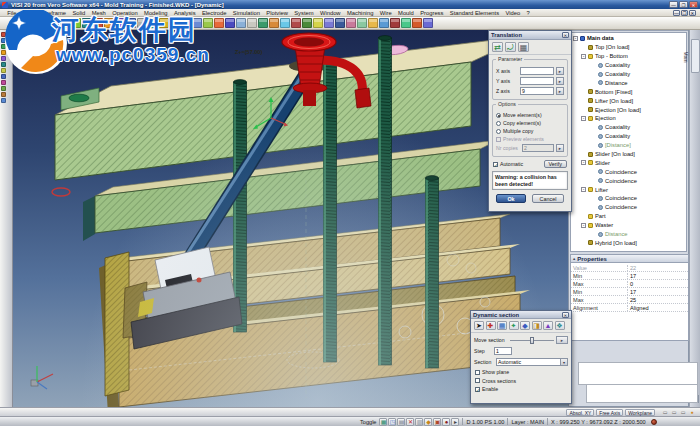 The height and width of the screenshot is (426, 700). I want to click on tree-item: -Slider, so click(628, 162).